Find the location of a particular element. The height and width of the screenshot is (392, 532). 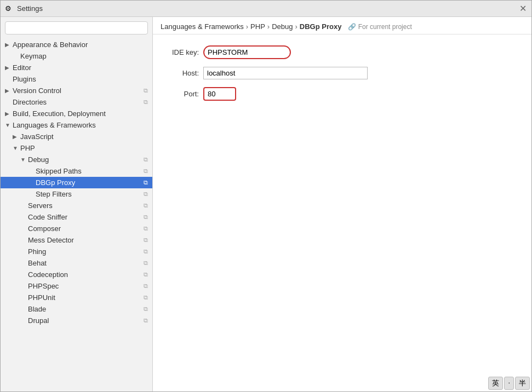

sidebar-label-build-execution: Build, Execution, Deployment is located at coordinates (80, 114).